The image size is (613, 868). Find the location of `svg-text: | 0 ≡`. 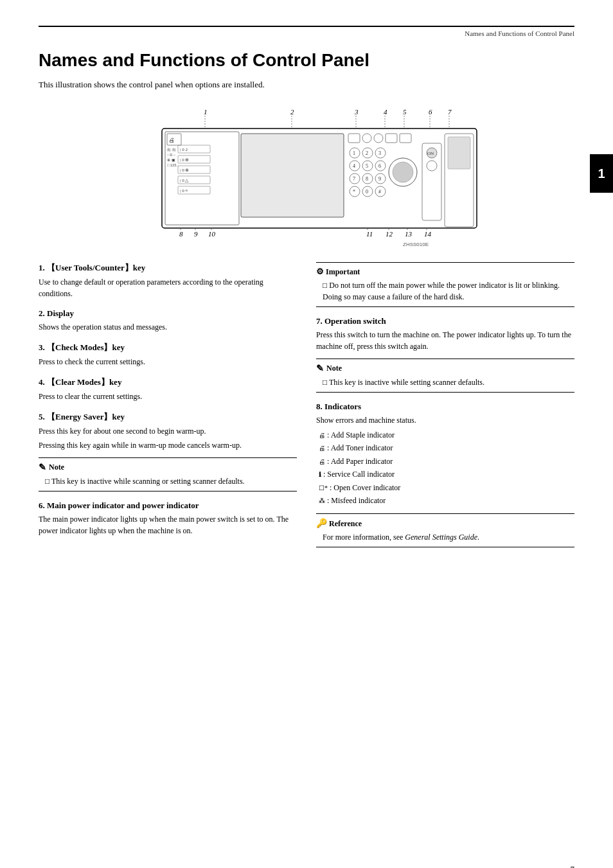

svg-text: | 0 ≡ is located at coordinates (184, 191).